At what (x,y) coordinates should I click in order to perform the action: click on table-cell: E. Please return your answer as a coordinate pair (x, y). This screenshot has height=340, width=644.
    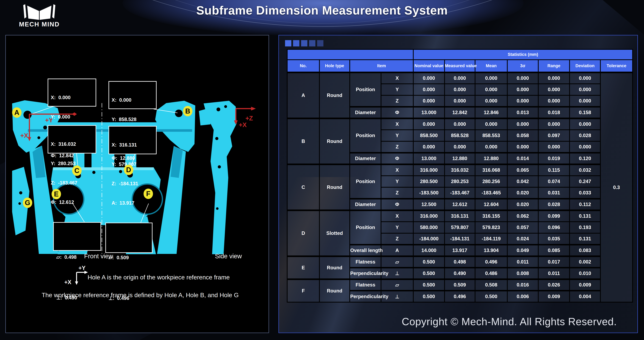
    Looking at the image, I should click on (304, 268).